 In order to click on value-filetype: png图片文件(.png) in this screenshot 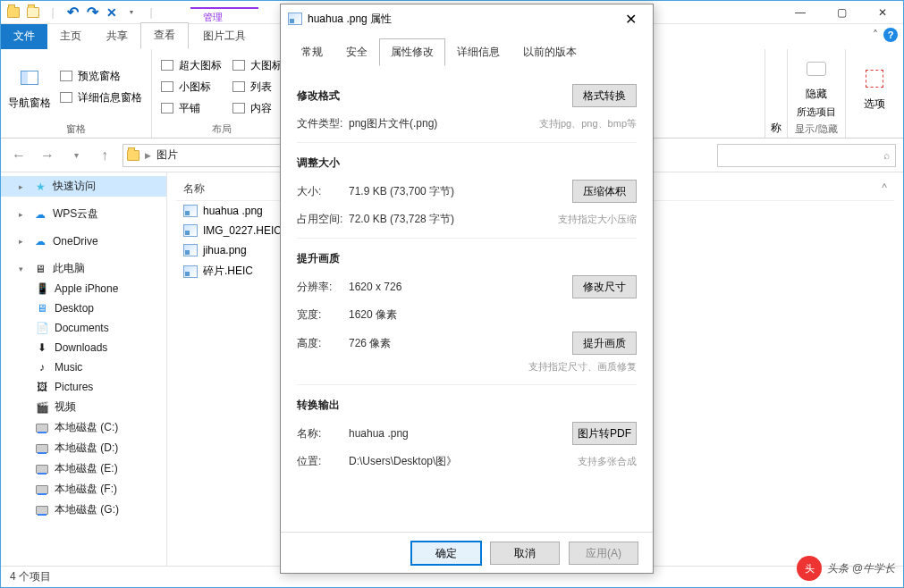, I will do `click(444, 123)`.